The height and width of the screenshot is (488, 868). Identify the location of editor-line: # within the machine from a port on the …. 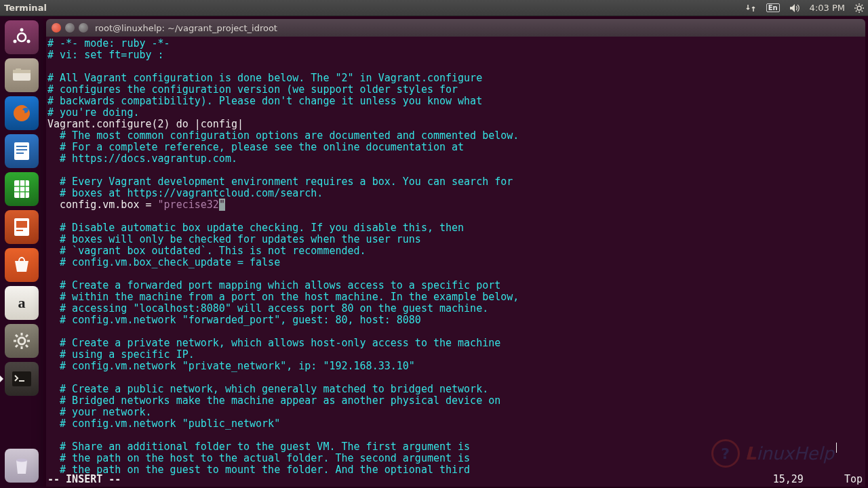
(456, 297).